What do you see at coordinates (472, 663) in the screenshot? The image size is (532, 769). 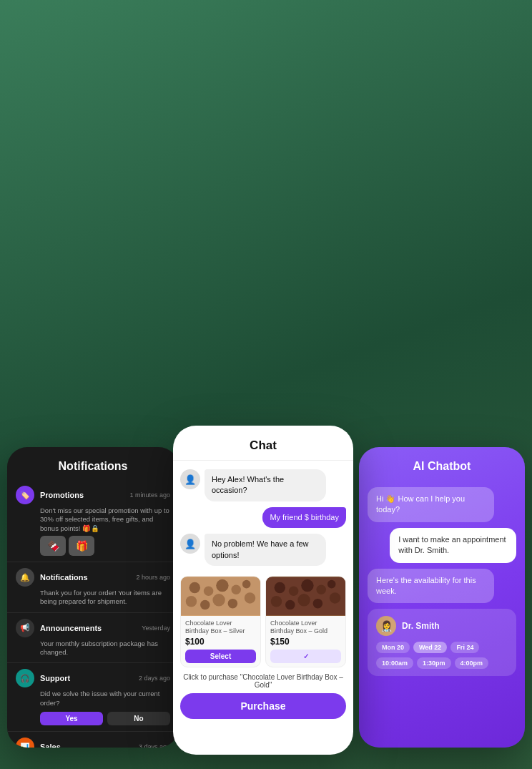 I see `ai-time-400: 4:00pm` at bounding box center [472, 663].